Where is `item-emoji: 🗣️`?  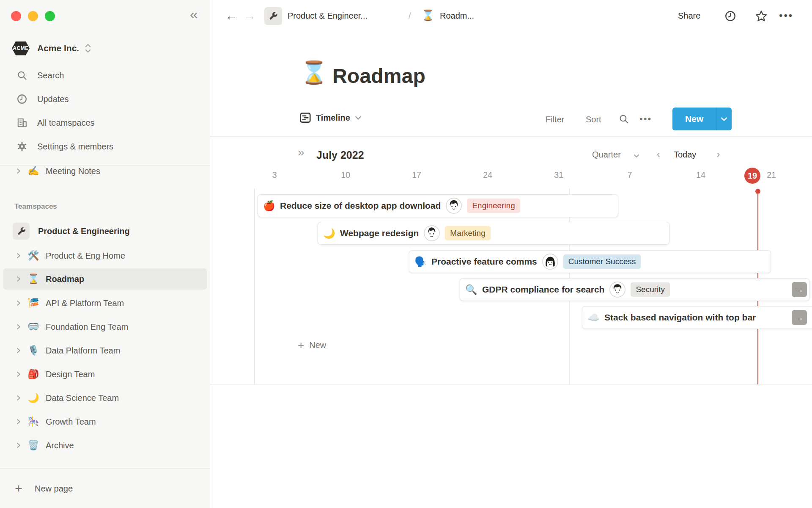 item-emoji: 🗣️ is located at coordinates (420, 262).